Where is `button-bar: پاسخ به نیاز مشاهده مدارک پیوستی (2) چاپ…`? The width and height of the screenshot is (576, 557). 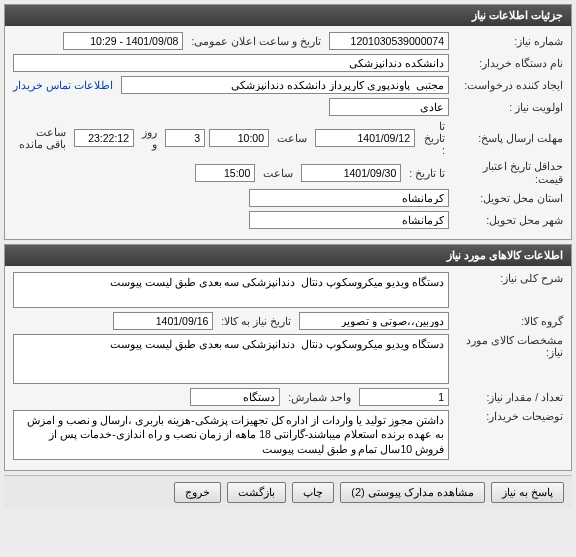 button-bar: پاسخ به نیاز مشاهده مدارک پیوستی (2) چاپ… is located at coordinates (288, 492).